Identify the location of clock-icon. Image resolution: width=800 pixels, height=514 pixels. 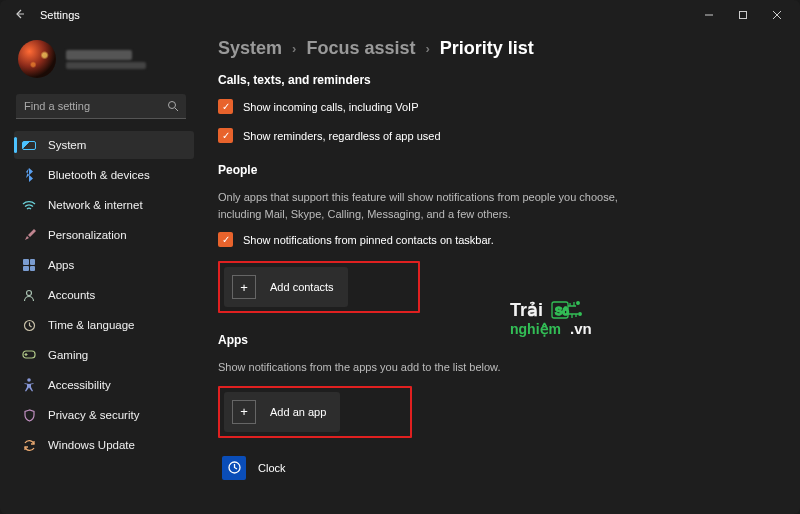
(29, 325).